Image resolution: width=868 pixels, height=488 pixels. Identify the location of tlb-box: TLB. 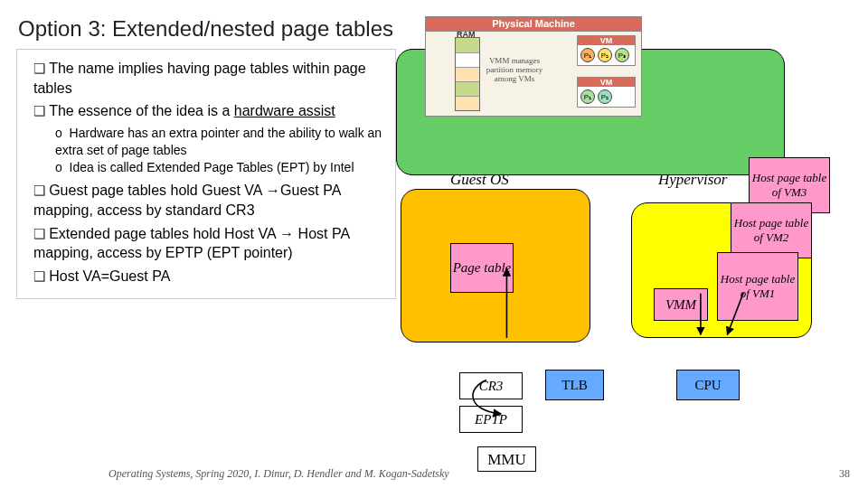
(575, 385).